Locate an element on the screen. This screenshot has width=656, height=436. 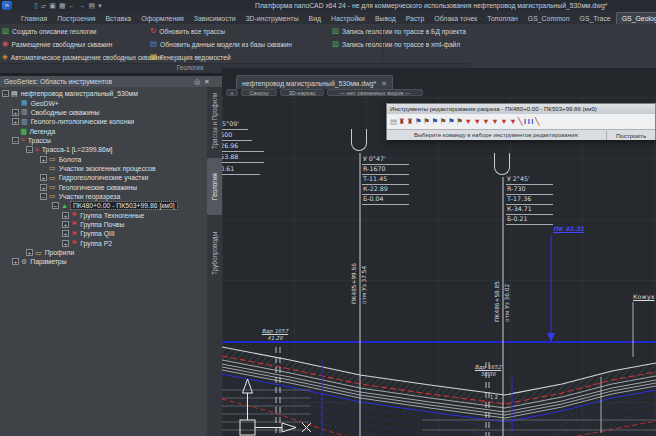
document-close-icon: ✕ is located at coordinates (384, 84).